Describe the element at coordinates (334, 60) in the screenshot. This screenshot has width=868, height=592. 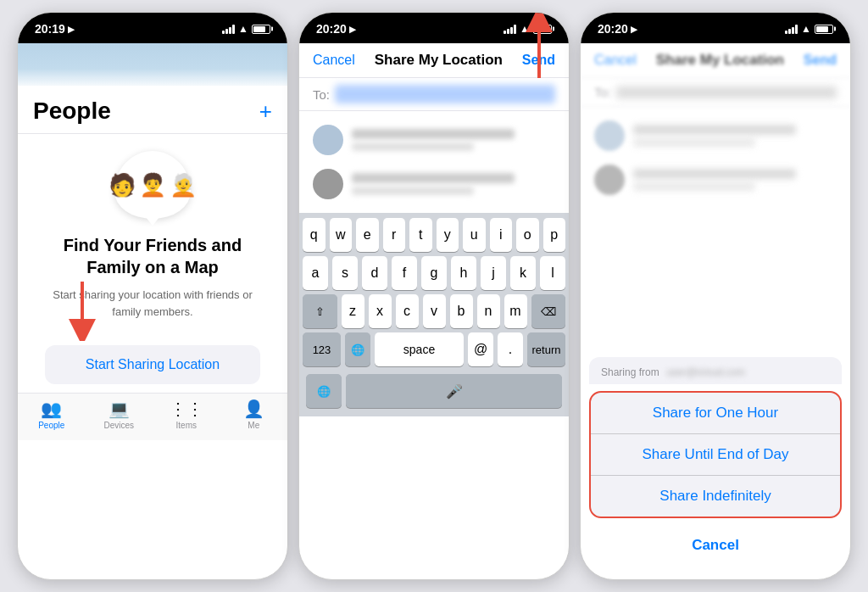
I see `cancel-button-2: Cancel` at that location.